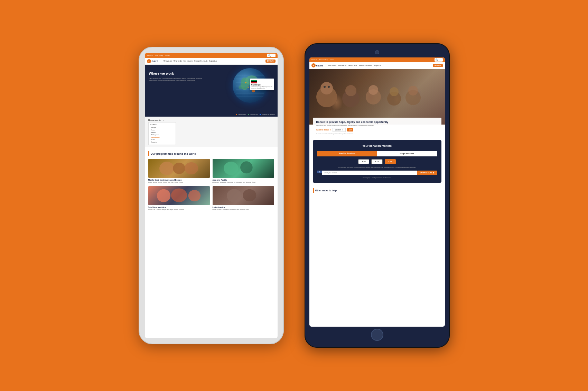  I want to click on who-we-are-link: Who we are, so click(168, 61).